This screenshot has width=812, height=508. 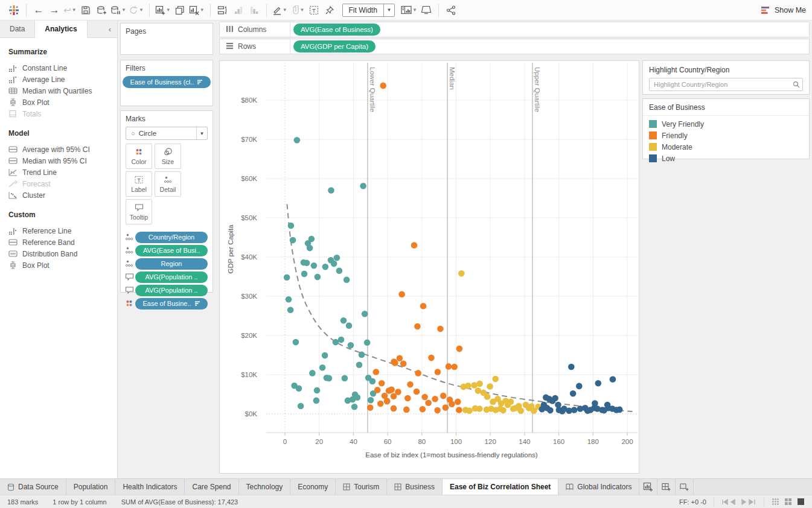 What do you see at coordinates (337, 30) in the screenshot?
I see `field-pill: AVG(Ease of Business)` at bounding box center [337, 30].